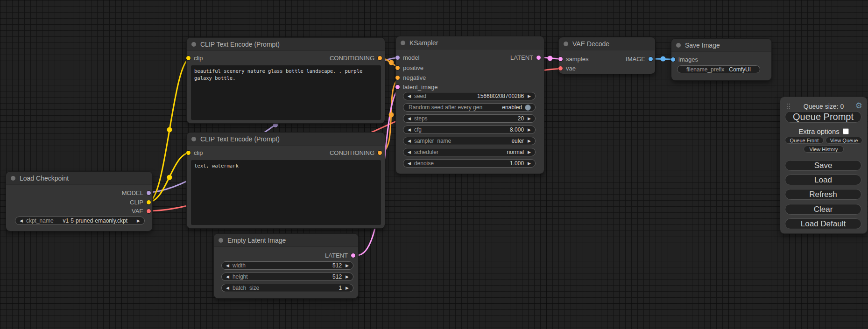 The image size is (868, 329). What do you see at coordinates (607, 56) in the screenshot?
I see `node-vae-decode: VAE Decode samples vae IMAGE` at bounding box center [607, 56].